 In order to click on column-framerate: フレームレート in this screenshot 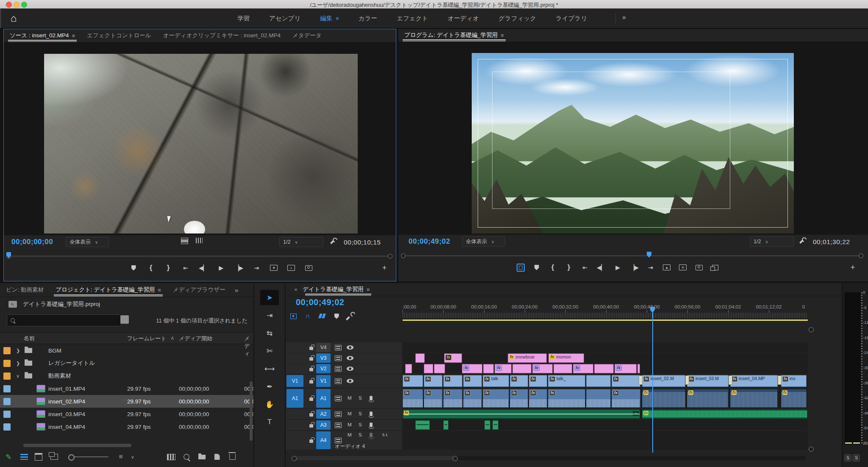, I will do `click(147, 339)`.